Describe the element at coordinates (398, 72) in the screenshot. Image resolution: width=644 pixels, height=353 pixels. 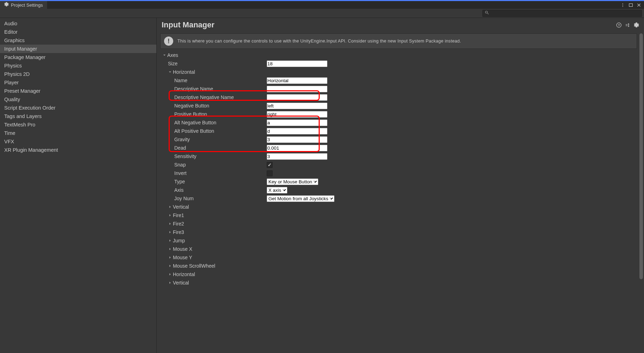
I see `foldout-horizontal: Horizontal` at that location.